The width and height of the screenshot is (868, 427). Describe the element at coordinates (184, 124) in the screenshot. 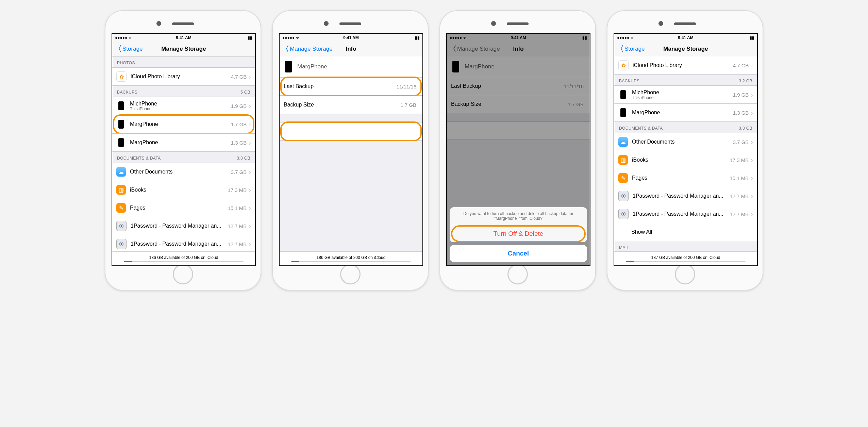

I see `row-backup-margphone-1: MargPhone 1.7 GB›` at that location.